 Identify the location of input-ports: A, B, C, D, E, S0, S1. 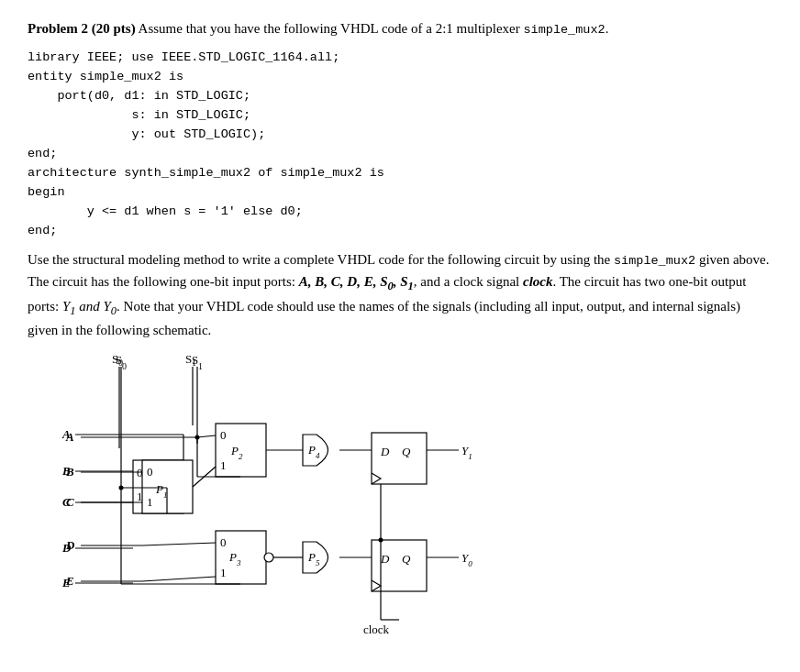
(356, 281).